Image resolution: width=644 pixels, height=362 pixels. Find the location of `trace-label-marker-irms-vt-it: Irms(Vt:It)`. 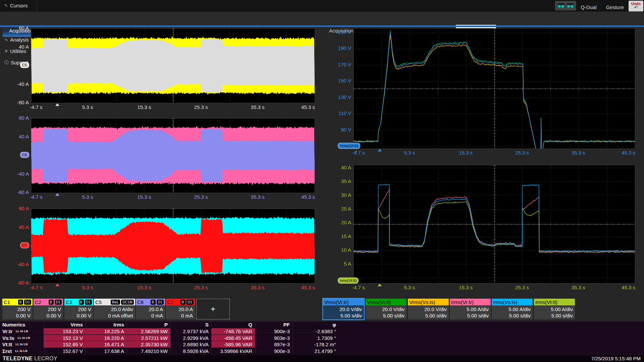

trace-label-marker-irms-vt-it: Irms(Vt:It) is located at coordinates (348, 281).